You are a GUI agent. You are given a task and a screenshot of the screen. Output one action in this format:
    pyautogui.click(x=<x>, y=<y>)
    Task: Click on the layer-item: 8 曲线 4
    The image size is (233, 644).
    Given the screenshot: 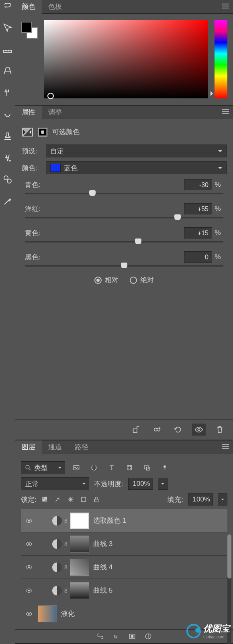 What is the action you would take?
    pyautogui.click(x=124, y=567)
    